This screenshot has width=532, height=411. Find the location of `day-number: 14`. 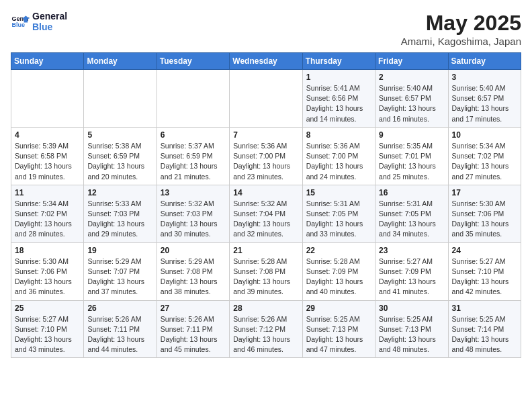

day-number: 14 is located at coordinates (266, 193).